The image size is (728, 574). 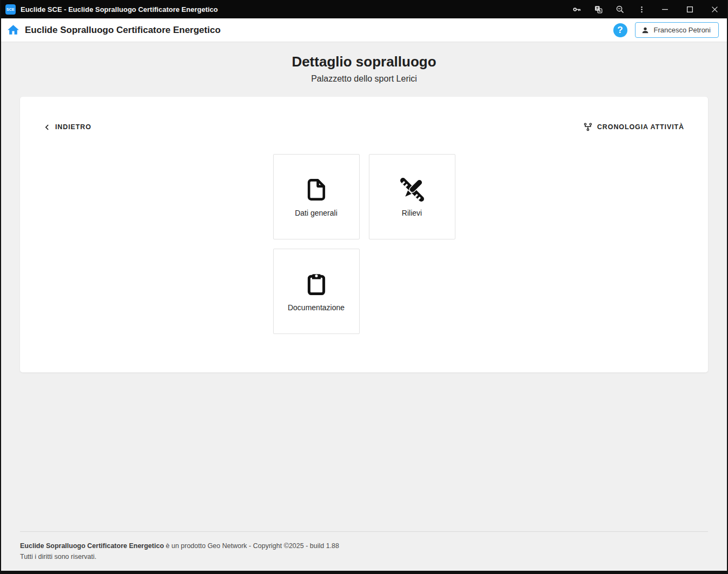 What do you see at coordinates (74, 127) in the screenshot?
I see `back-label: INDIETRO` at bounding box center [74, 127].